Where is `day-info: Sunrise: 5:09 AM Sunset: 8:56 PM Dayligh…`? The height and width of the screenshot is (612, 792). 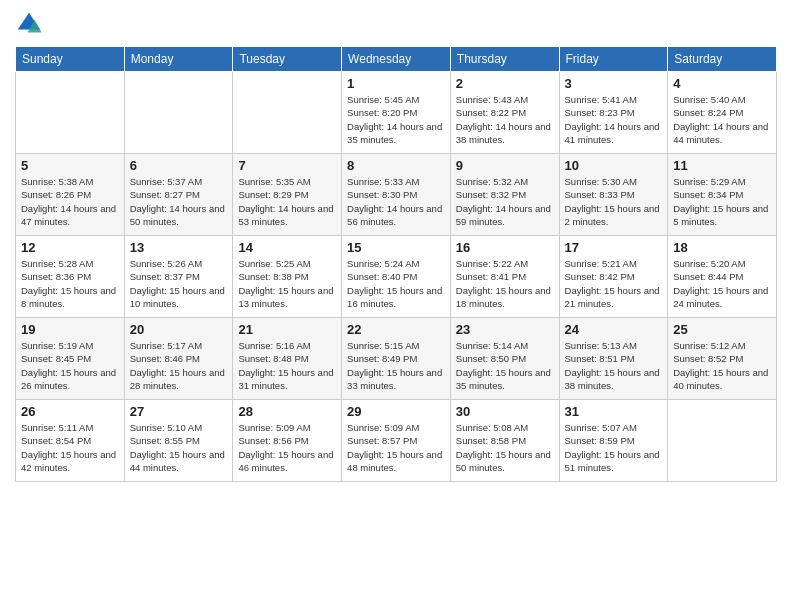
day-info: Sunrise: 5:09 AM Sunset: 8:56 PM Dayligh… is located at coordinates (287, 448).